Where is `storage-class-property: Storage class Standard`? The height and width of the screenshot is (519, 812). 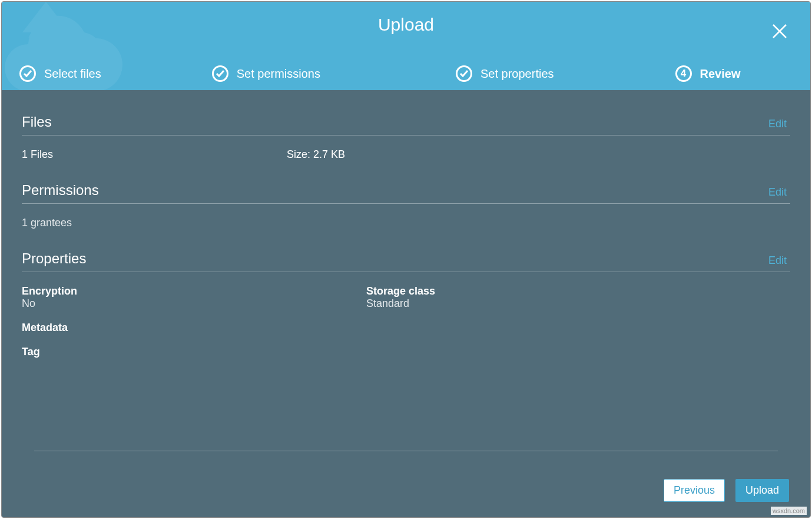 storage-class-property: Storage class Standard is located at coordinates (538, 297).